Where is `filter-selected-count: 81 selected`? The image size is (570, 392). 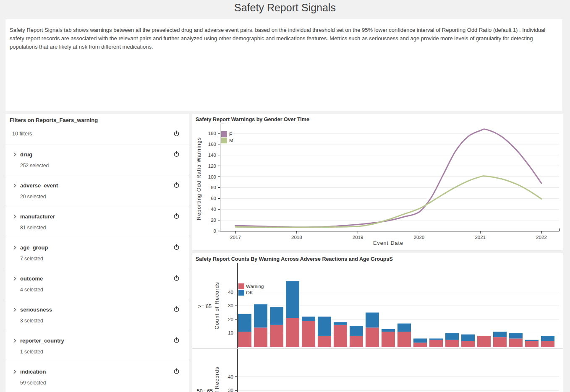 filter-selected-count: 81 selected is located at coordinates (33, 228).